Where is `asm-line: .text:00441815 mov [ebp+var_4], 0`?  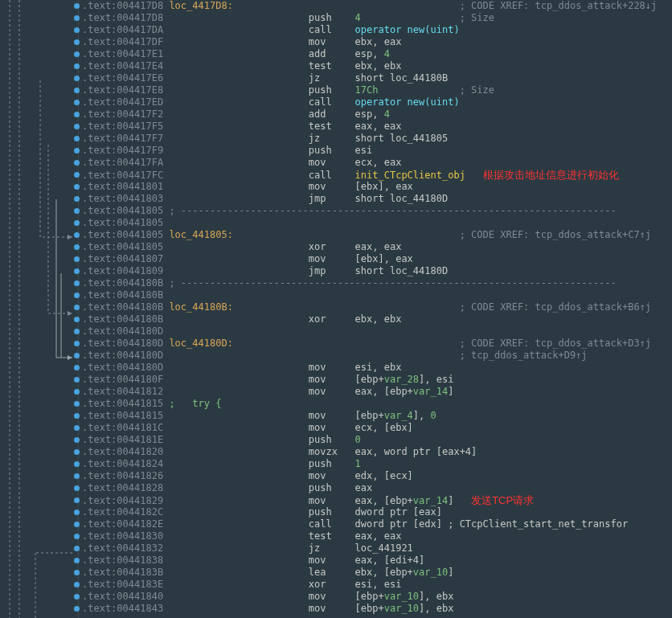 asm-line: .text:00441815 mov [ebp+var_4], 0 is located at coordinates (377, 416).